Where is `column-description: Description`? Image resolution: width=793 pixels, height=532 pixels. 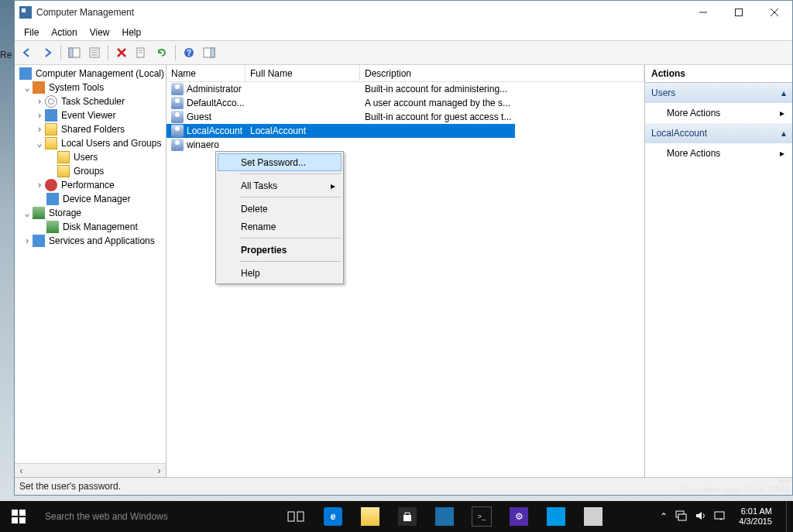 column-description: Description is located at coordinates (502, 74).